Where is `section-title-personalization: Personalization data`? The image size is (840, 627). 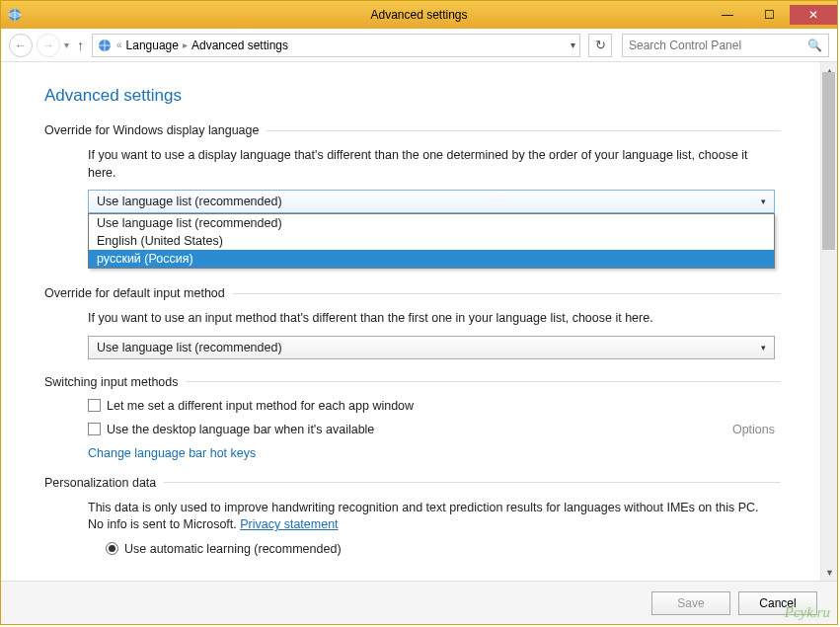 section-title-personalization: Personalization data is located at coordinates (101, 483).